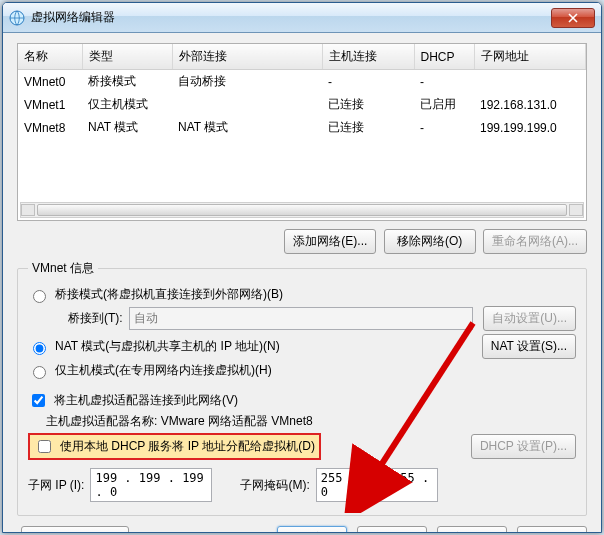  Describe the element at coordinates (302, 530) in the screenshot. I see `bottom-button-bar: 还原默认设置(R) 确定 取消 应用(A) 帮助` at that location.